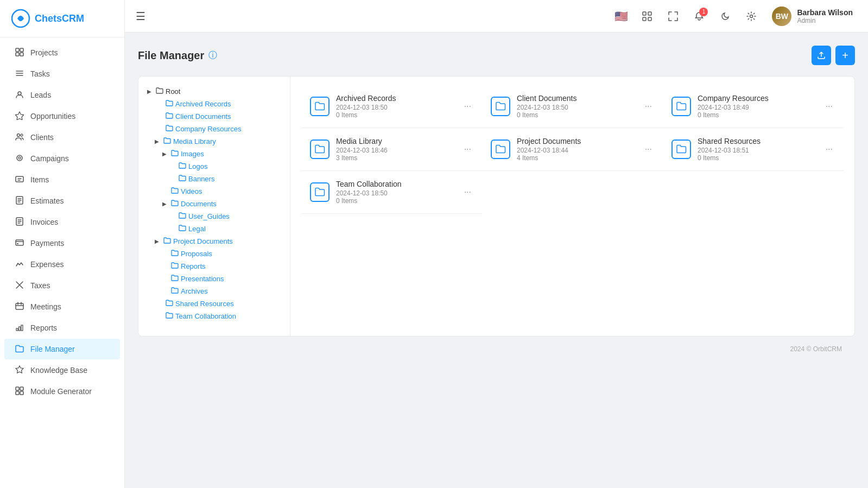  I want to click on tree-item-user-guides: User_Guides, so click(226, 216).